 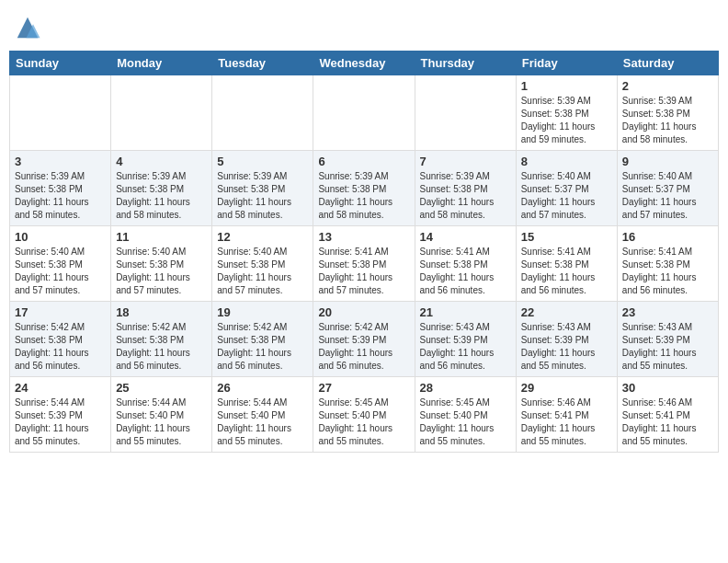 I want to click on calendar-cell: 24Sunrise: 5:44 AM Sunset: 5:39 PM Dayli…, so click(x=61, y=415).